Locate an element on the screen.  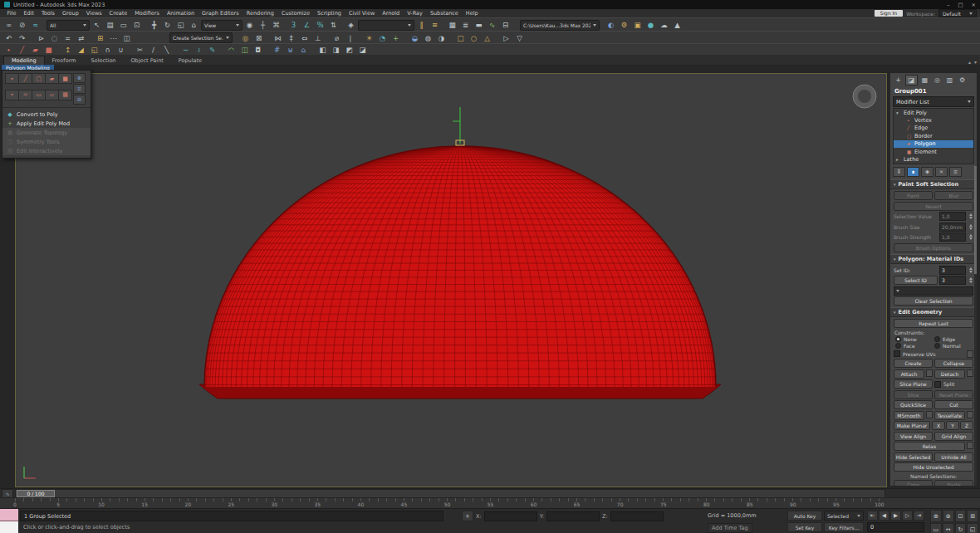
detach-button: Detach is located at coordinates (950, 374).